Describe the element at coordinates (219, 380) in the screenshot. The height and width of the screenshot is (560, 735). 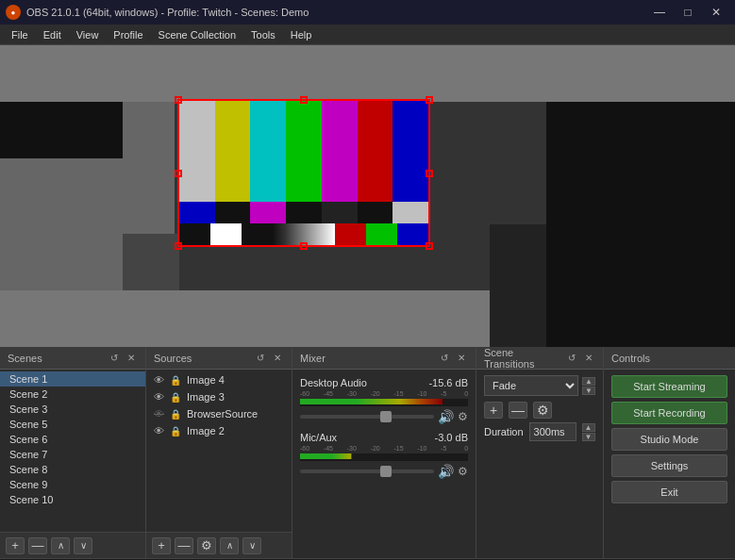
I see `source-item: 👁 🔒 Image 4` at that location.